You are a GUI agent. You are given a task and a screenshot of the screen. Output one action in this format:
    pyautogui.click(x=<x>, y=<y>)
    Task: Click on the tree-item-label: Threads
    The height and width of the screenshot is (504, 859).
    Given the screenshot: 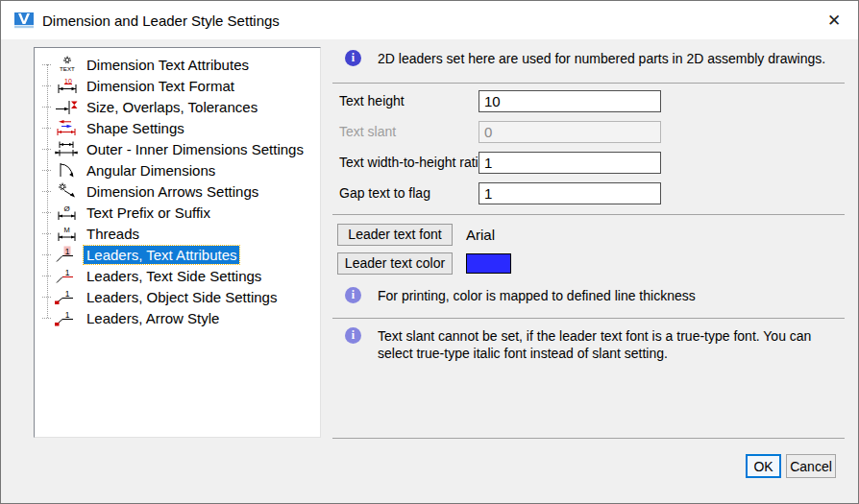 What is the action you would take?
    pyautogui.click(x=113, y=234)
    